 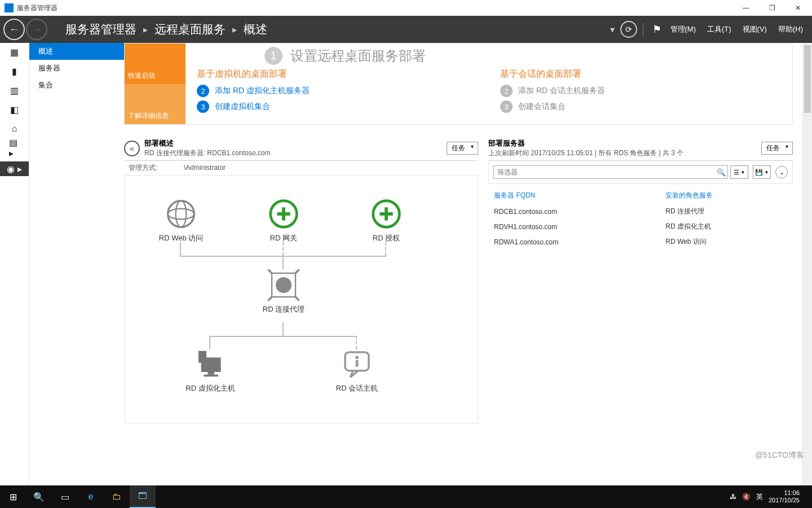 What do you see at coordinates (798, 8) in the screenshot?
I see `close-button: ✕` at bounding box center [798, 8].